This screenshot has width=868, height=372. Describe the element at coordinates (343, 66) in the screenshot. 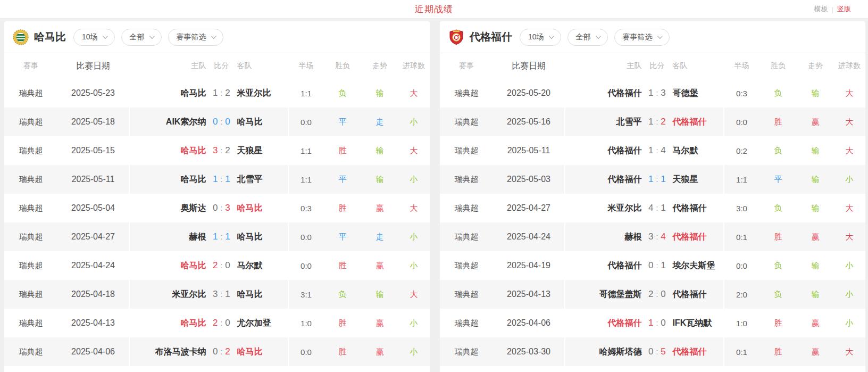

I see `col-result: 胜负` at that location.